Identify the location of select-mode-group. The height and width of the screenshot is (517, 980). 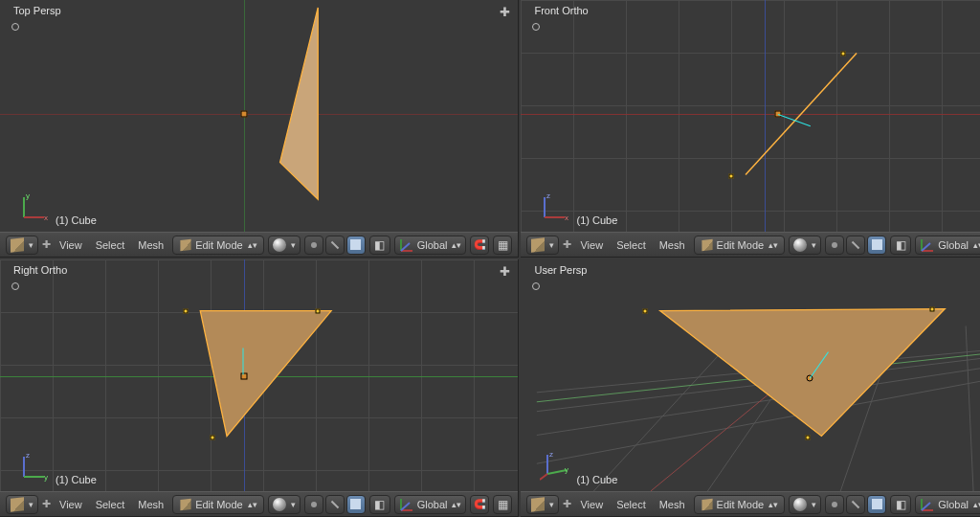
(856, 245).